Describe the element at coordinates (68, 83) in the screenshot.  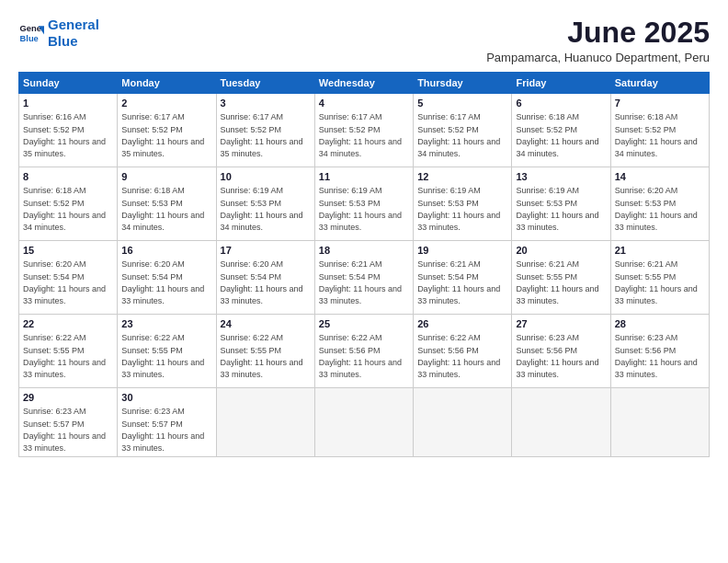
I see `header-sunday: Sunday` at that location.